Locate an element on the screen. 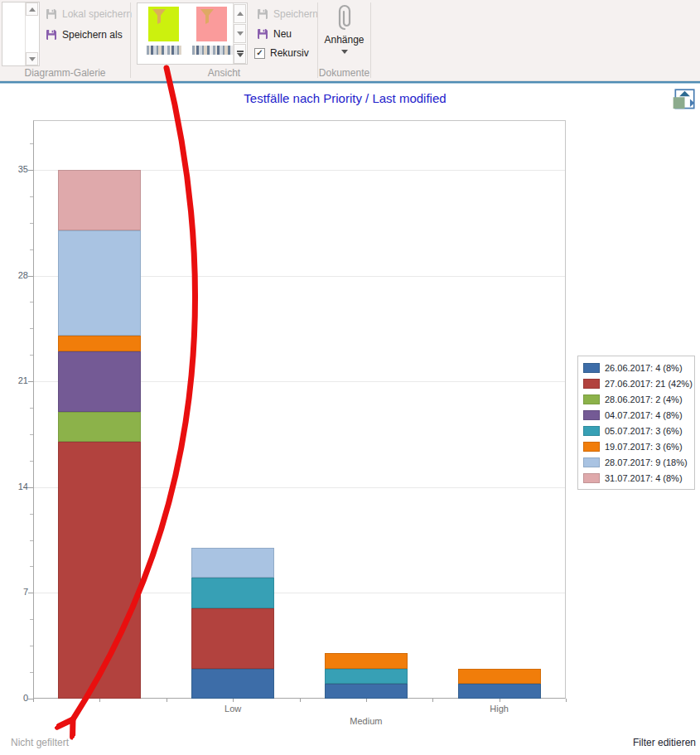  save-local-label: Lokal speichern is located at coordinates (97, 14).